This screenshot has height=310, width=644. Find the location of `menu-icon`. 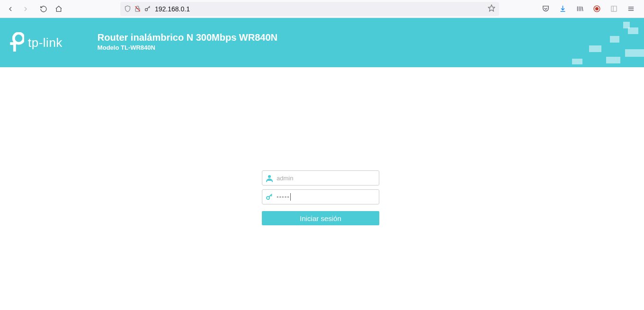

menu-icon is located at coordinates (631, 9).